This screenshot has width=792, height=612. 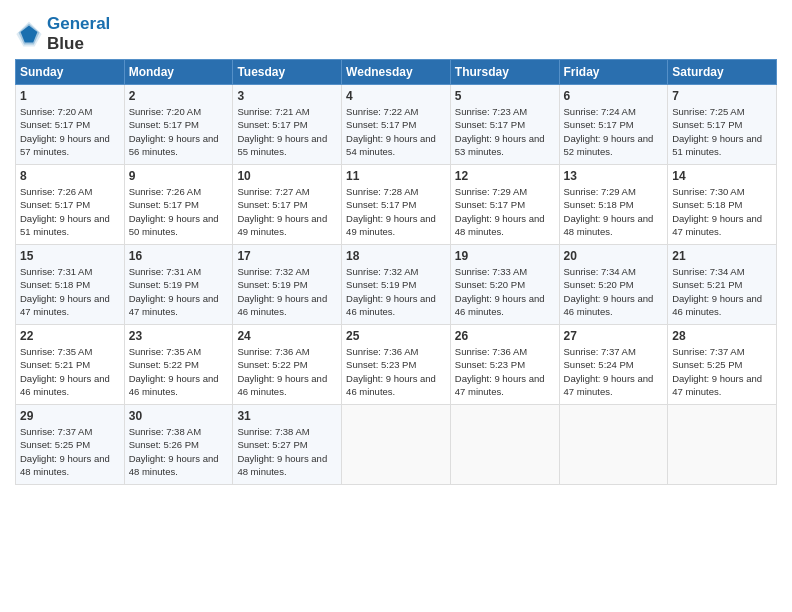 What do you see at coordinates (287, 372) in the screenshot?
I see `day-info: Sunrise: 7:36 AM Sunset: 5:22 PM Dayligh…` at bounding box center [287, 372].